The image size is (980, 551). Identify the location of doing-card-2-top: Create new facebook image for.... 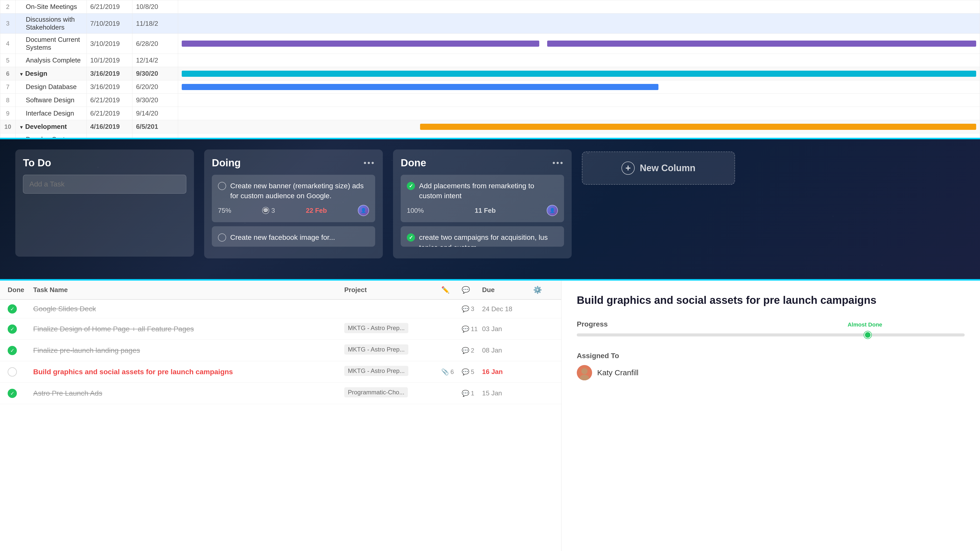
(294, 237).